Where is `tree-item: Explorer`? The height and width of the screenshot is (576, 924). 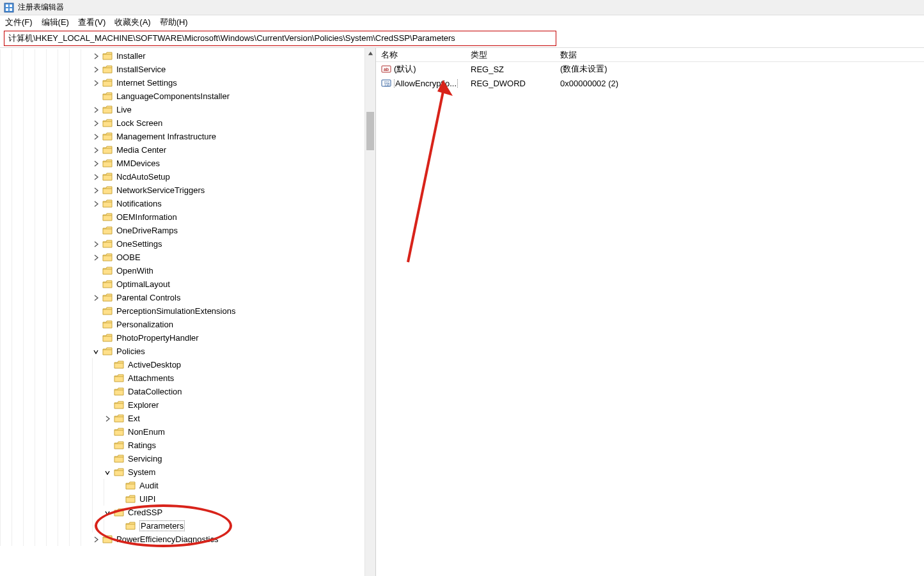
tree-item: Explorer is located at coordinates (188, 405).